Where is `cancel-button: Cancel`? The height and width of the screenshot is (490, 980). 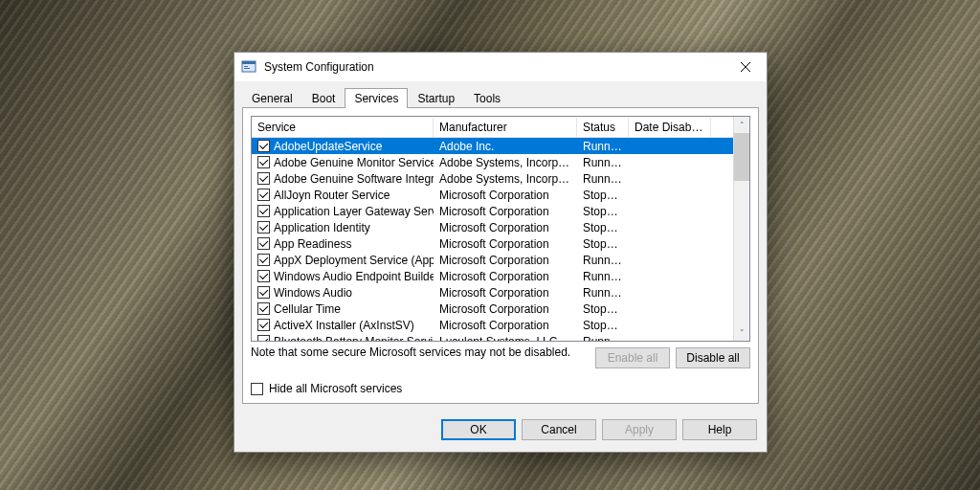
cancel-button: Cancel is located at coordinates (559, 430).